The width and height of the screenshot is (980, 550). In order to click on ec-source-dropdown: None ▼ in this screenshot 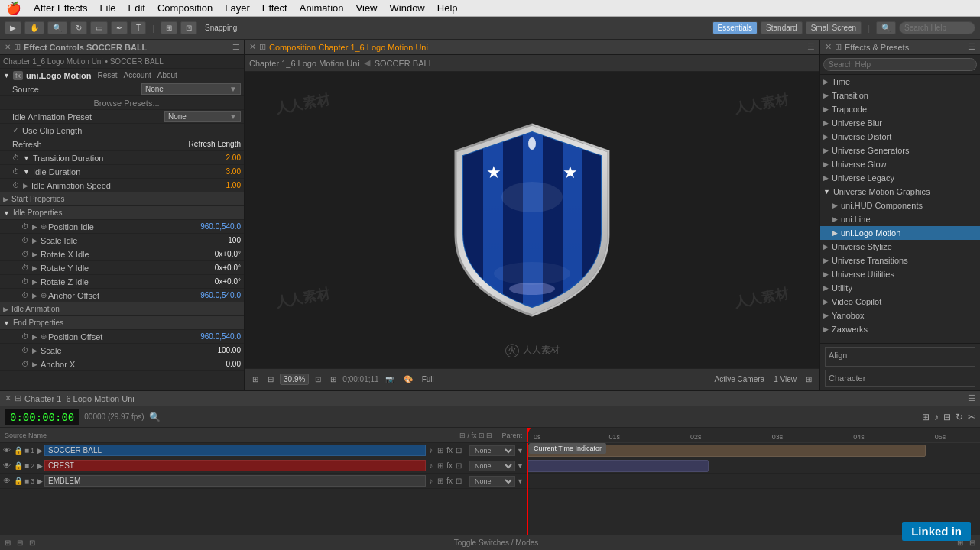, I will do `click(191, 89)`.